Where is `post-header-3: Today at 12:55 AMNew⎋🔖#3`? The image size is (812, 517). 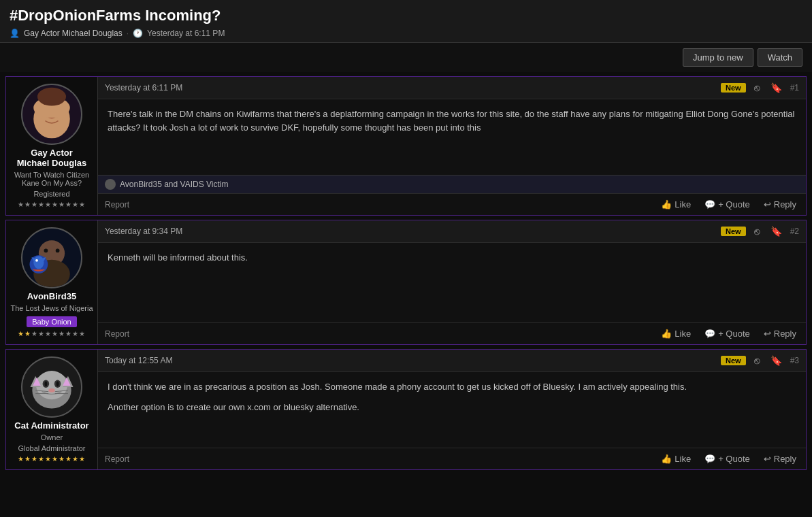 post-header-3: Today at 12:55 AMNew⎋🔖#3 is located at coordinates (452, 361).